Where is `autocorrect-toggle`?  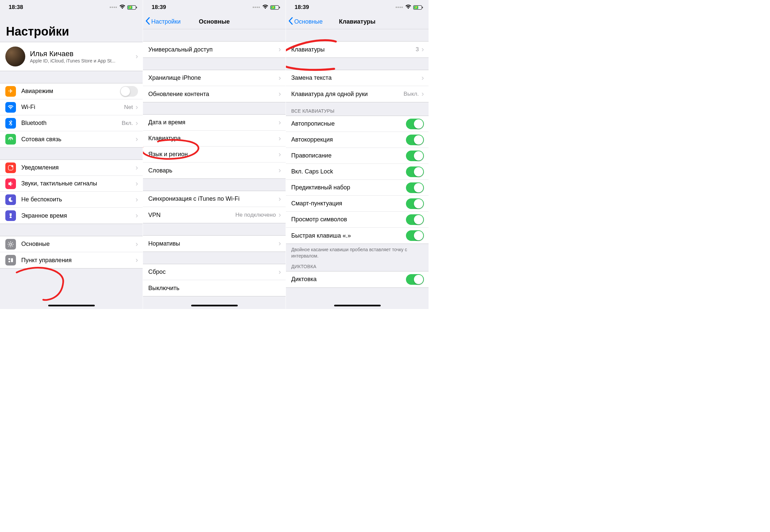
autocorrect-toggle is located at coordinates (415, 140).